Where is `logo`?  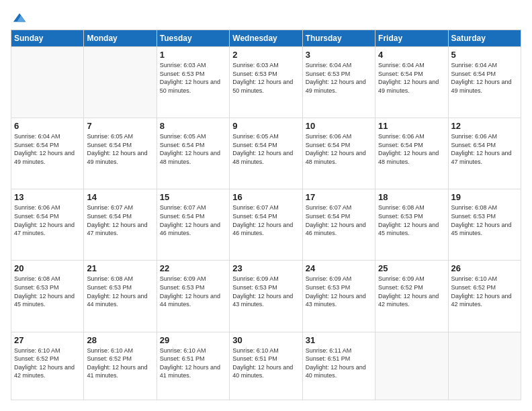 logo is located at coordinates (19, 17).